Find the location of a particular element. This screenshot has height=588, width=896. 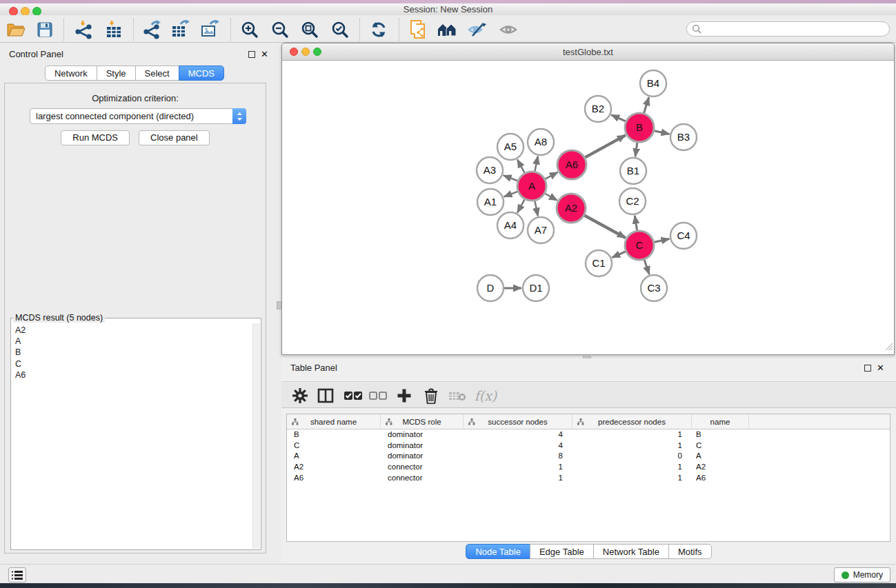

column-header-shared-name: shared name is located at coordinates (334, 422).